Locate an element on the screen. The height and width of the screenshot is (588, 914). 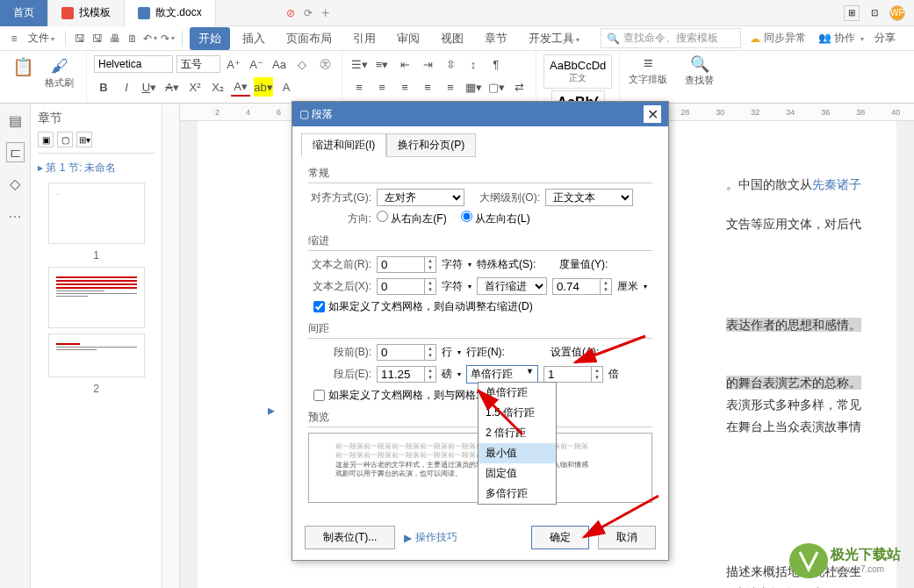
underline-button: U▾ is located at coordinates (149, 87).